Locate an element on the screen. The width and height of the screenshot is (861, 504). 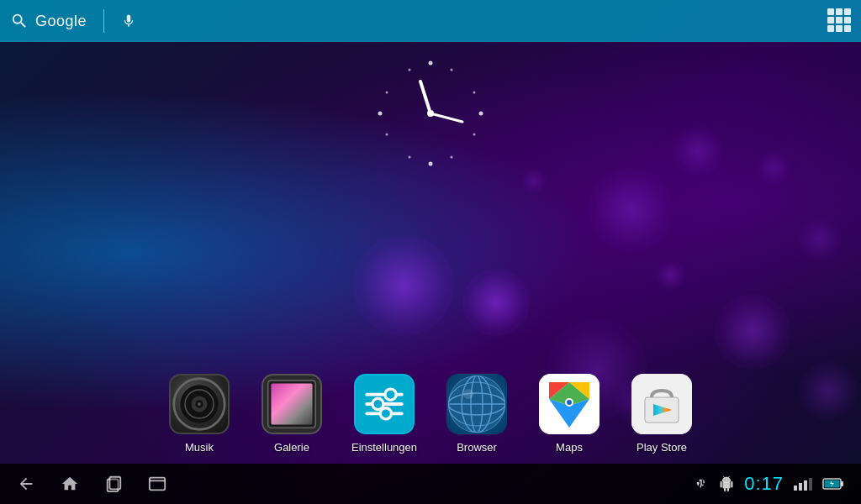
playstore-label: Play Store is located at coordinates (662, 447).